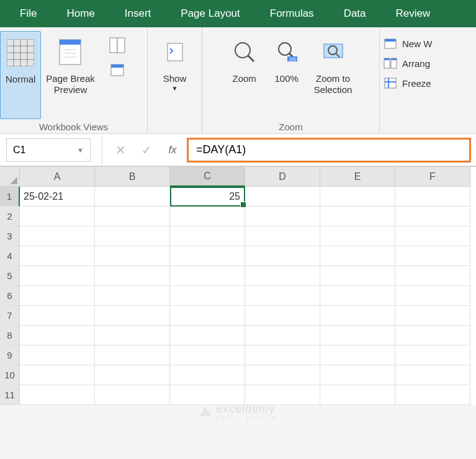 The width and height of the screenshot is (476, 459). I want to click on cell-A10, so click(57, 375).